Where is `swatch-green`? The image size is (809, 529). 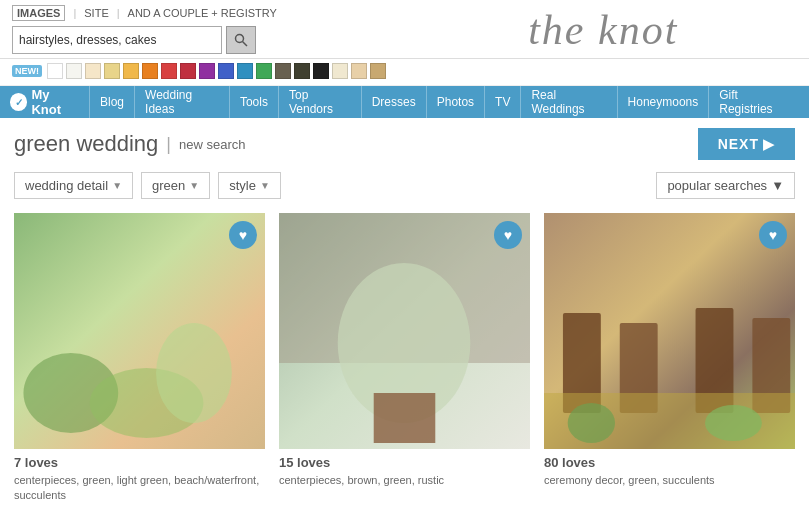
swatch-green is located at coordinates (264, 71).